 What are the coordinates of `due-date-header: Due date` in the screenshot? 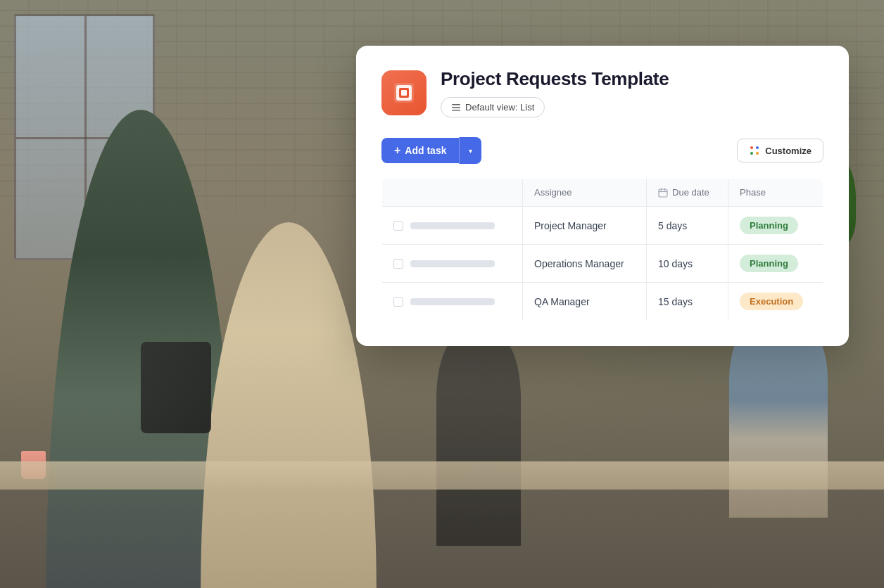 It's located at (687, 193).